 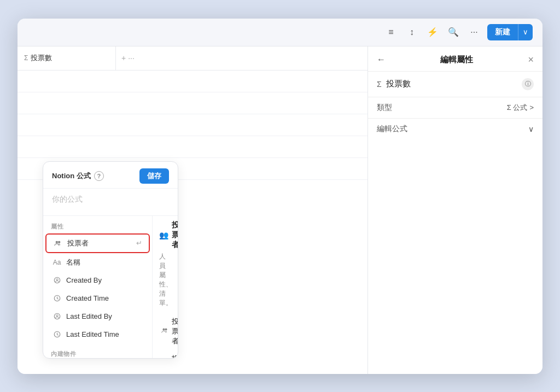 What do you see at coordinates (71, 176) in the screenshot?
I see `formula-panel-title: Notion 公式` at bounding box center [71, 176].